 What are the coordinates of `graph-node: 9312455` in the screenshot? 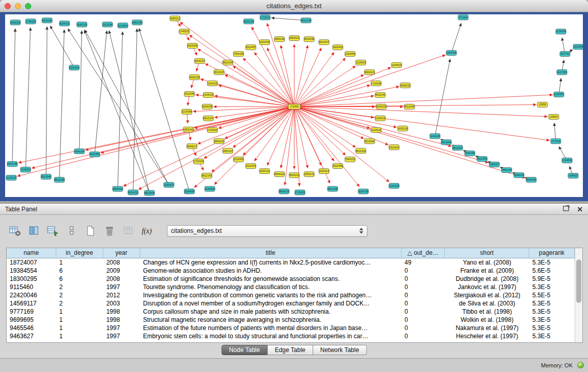 It's located at (482, 159).